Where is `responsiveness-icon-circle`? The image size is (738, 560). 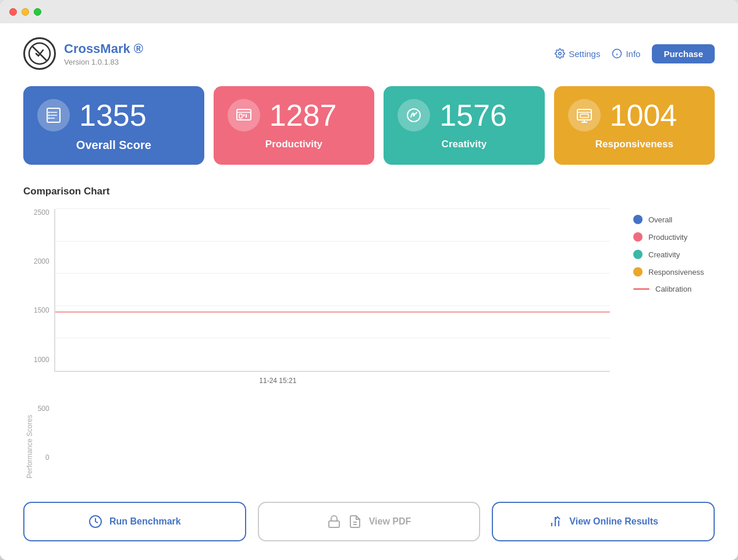 responsiveness-icon-circle is located at coordinates (584, 115).